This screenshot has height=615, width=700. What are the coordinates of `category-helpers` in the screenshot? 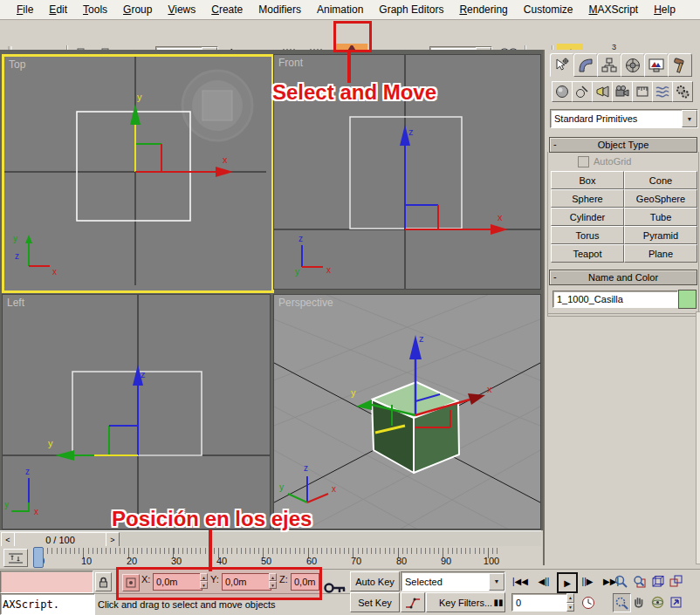 It's located at (642, 92).